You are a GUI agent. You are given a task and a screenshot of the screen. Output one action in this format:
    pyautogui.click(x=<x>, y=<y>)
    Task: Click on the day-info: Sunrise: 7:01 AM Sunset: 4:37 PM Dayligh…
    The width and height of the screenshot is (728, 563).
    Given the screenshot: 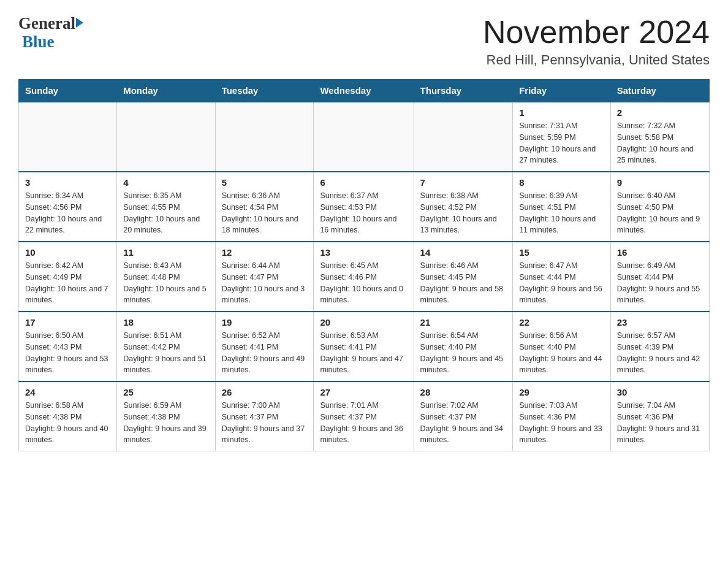 What is the action you would take?
    pyautogui.click(x=363, y=423)
    